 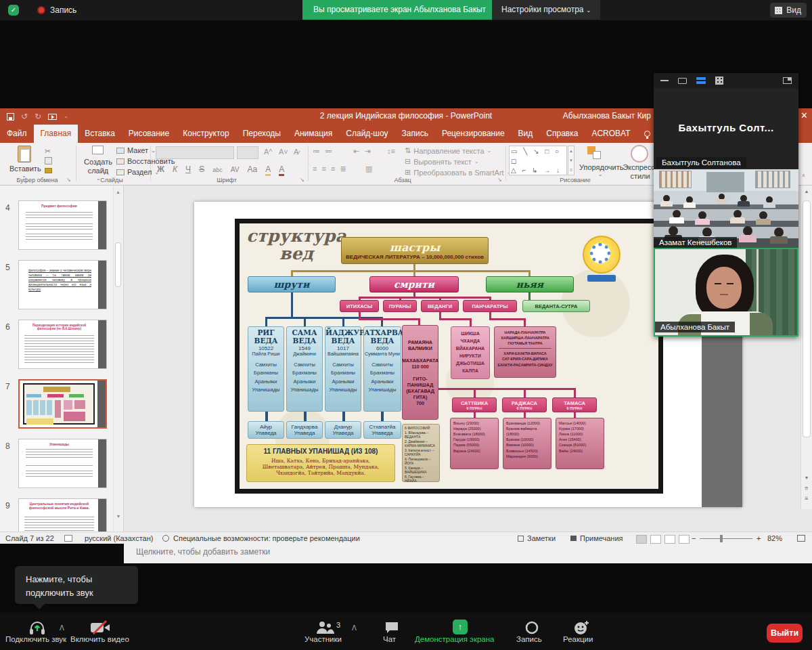 What do you see at coordinates (188, 169) in the screenshot?
I see `underline-button: Ч` at bounding box center [188, 169].